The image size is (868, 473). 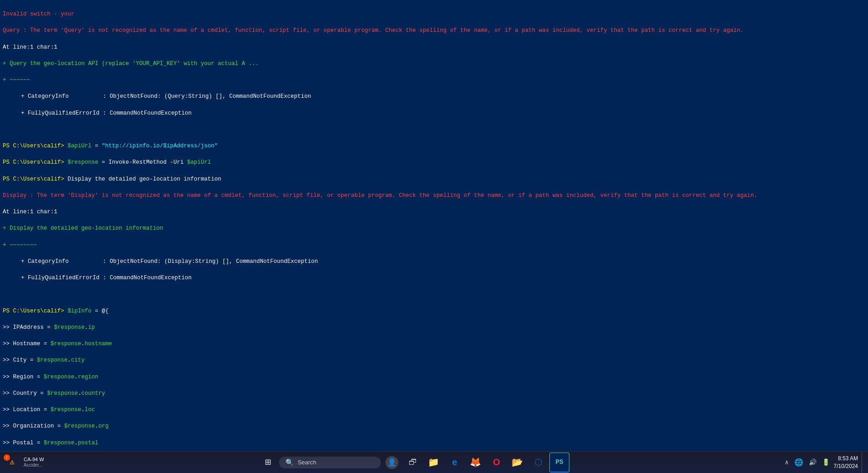 I want to click on search-bar: 🔍 Search, so click(x=330, y=463).